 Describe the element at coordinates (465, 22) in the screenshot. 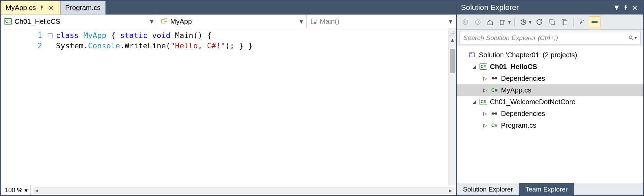

I see `nav-back-icon` at that location.